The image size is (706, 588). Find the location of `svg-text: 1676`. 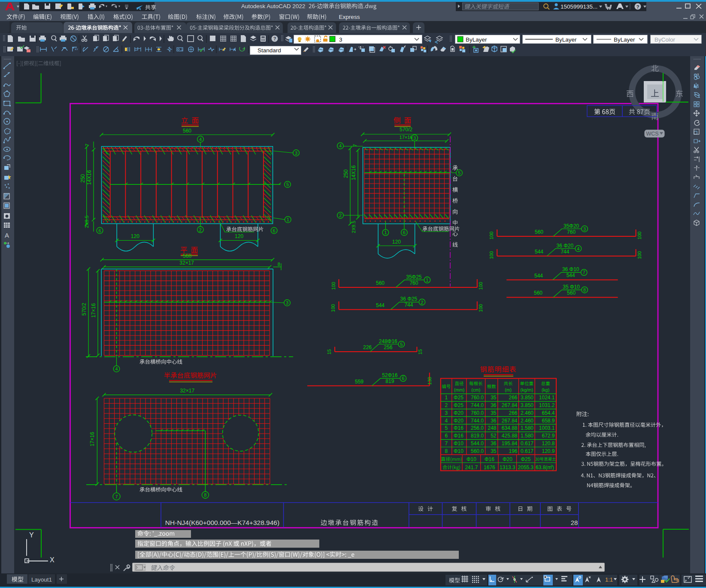

svg-text: 1676 is located at coordinates (489, 467).